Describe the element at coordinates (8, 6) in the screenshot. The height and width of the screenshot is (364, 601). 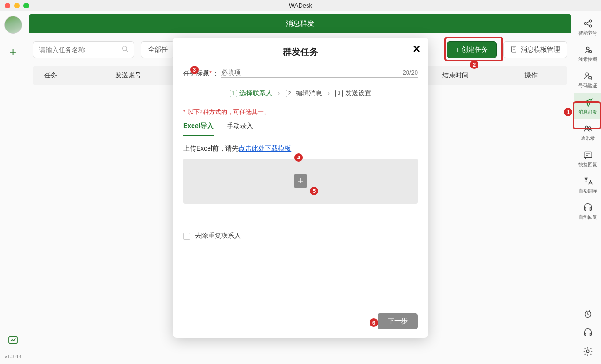
I see `close-window-button` at that location.